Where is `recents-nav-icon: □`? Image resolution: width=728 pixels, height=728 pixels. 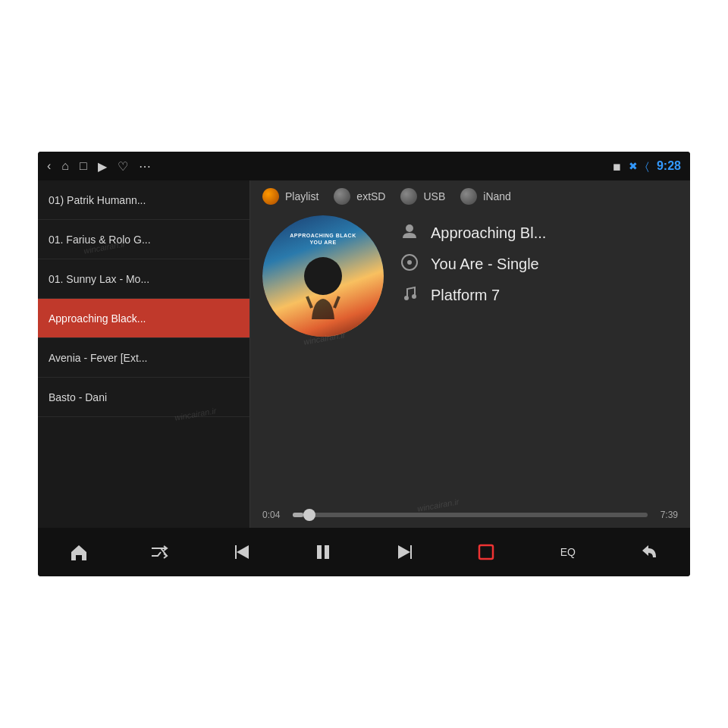 recents-nav-icon: □ is located at coordinates (83, 166).